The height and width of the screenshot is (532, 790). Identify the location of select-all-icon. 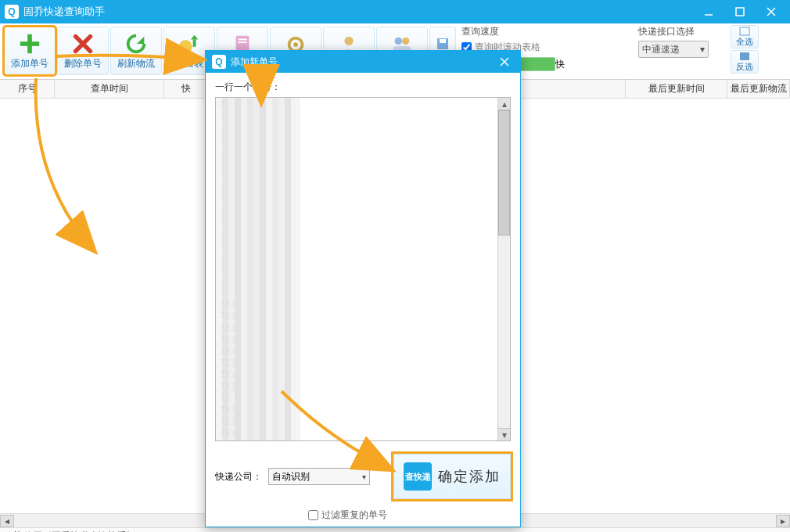
(745, 31).